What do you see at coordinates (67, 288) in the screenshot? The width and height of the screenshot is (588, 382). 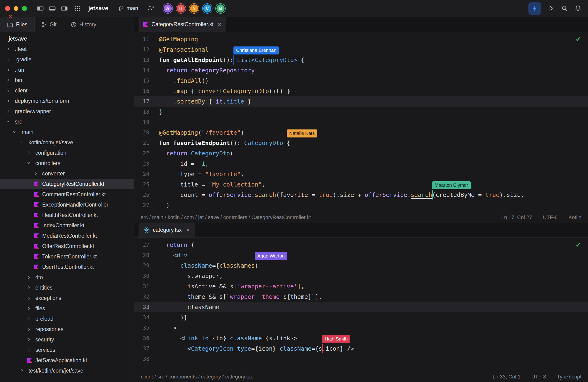 I see `tree-item-entities: entities` at bounding box center [67, 288].